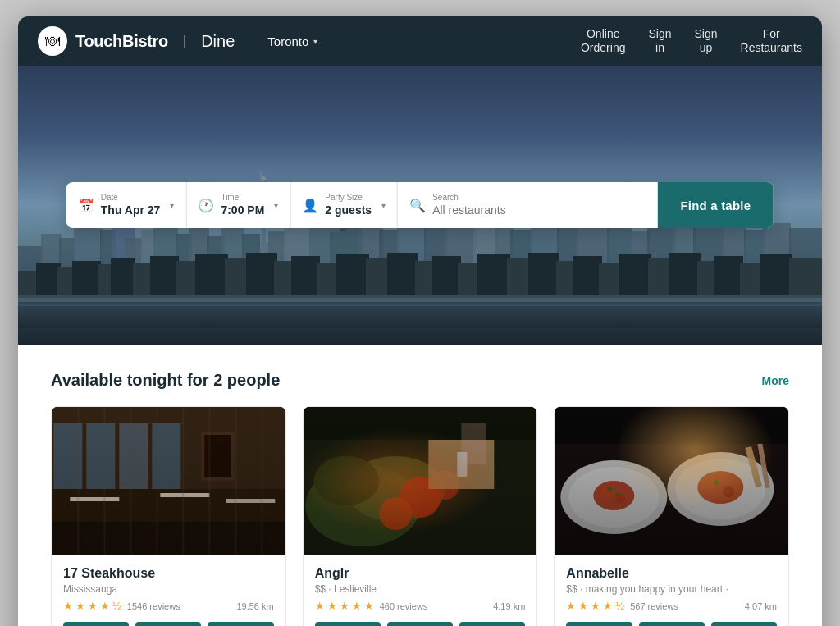  Describe the element at coordinates (357, 605) in the screenshot. I see `anglr-star-4: ★` at that location.